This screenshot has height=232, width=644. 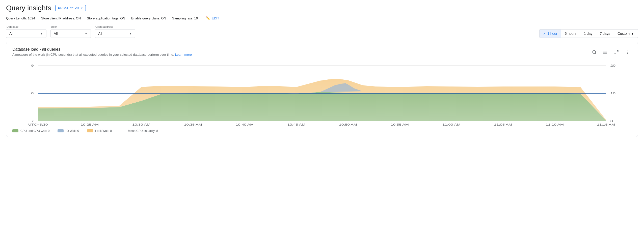 What do you see at coordinates (106, 18) in the screenshot?
I see `store-tags-meta: Store application tags: ON` at bounding box center [106, 18].